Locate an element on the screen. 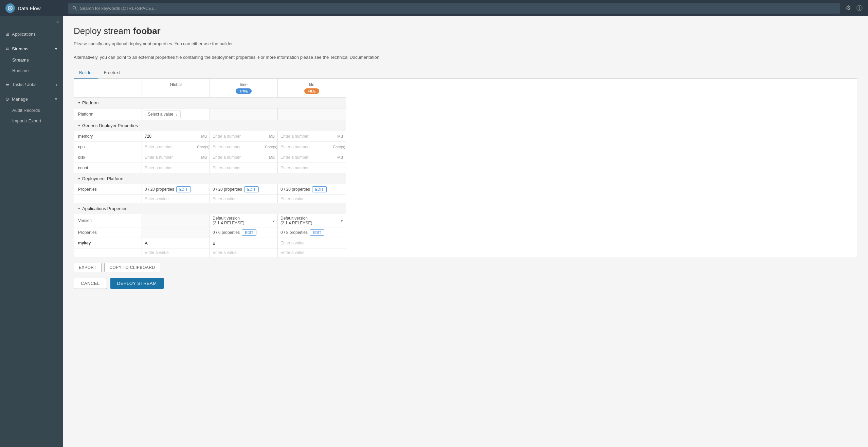 This screenshot has width=868, height=447. version-time: Default version (2.1.4.RELEASE) ∨ is located at coordinates (244, 221).